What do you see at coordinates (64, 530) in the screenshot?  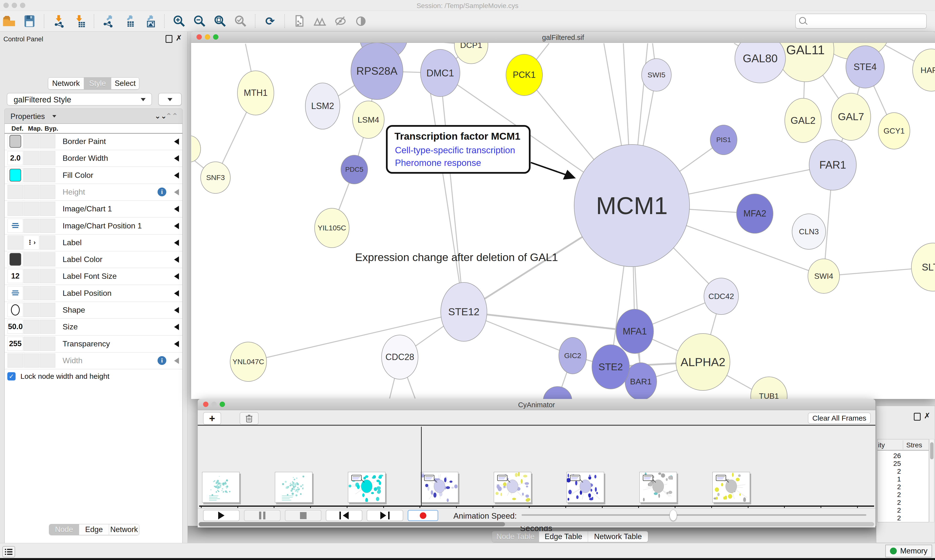 I see `tab-node: Node` at bounding box center [64, 530].